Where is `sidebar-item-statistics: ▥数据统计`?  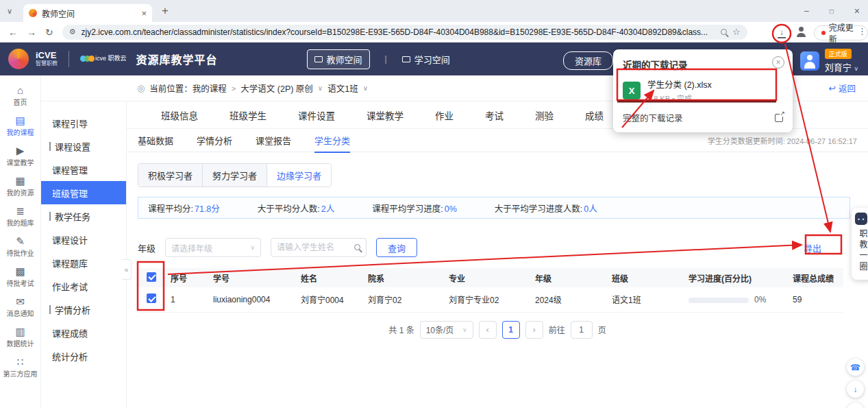
sidebar-item-statistics: ▥数据统计 is located at coordinates (21, 337).